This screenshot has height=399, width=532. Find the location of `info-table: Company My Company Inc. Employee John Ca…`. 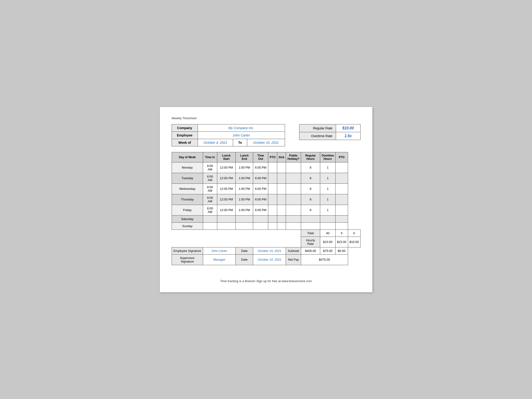

info-table: Company My Company Inc. Employee John Ca… is located at coordinates (228, 135).